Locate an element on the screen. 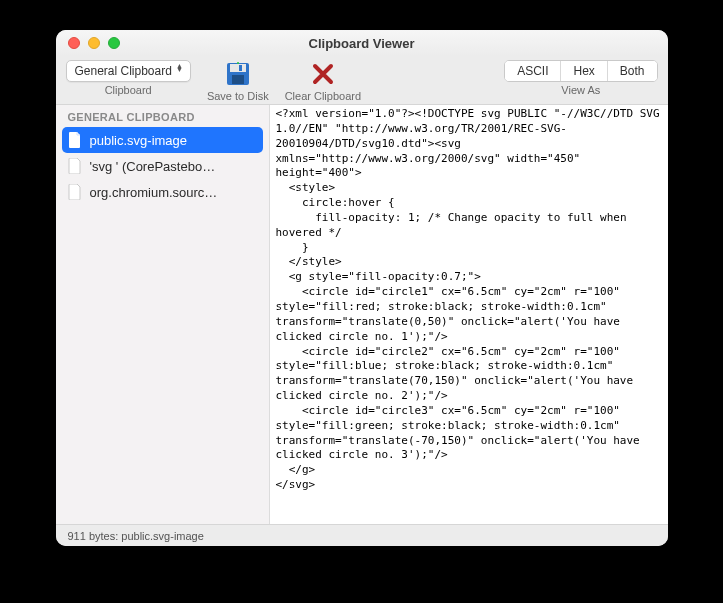 Image resolution: width=723 pixels, height=603 pixels. toolbar: General Clipboard ▲▼ Clipboard Save to D… is located at coordinates (362, 80).